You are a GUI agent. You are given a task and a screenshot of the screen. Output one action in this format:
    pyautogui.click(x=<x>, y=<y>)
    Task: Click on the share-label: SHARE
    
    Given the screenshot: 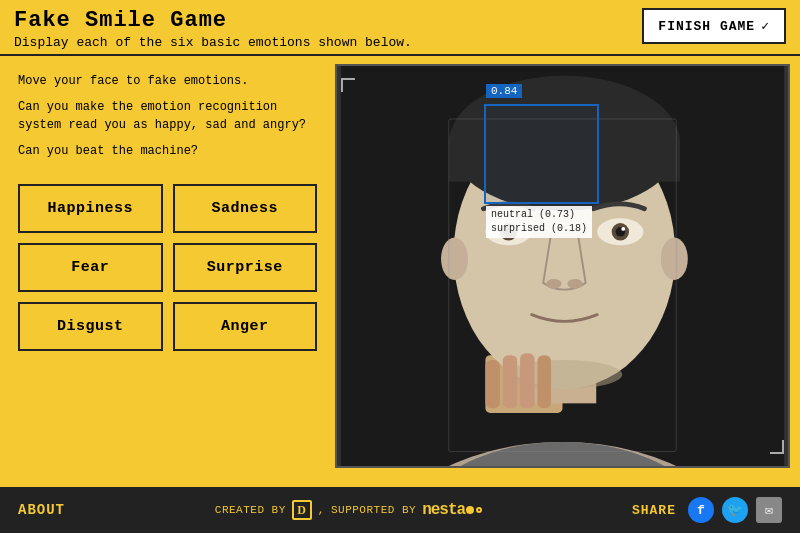 What is the action you would take?
    pyautogui.click(x=654, y=510)
    